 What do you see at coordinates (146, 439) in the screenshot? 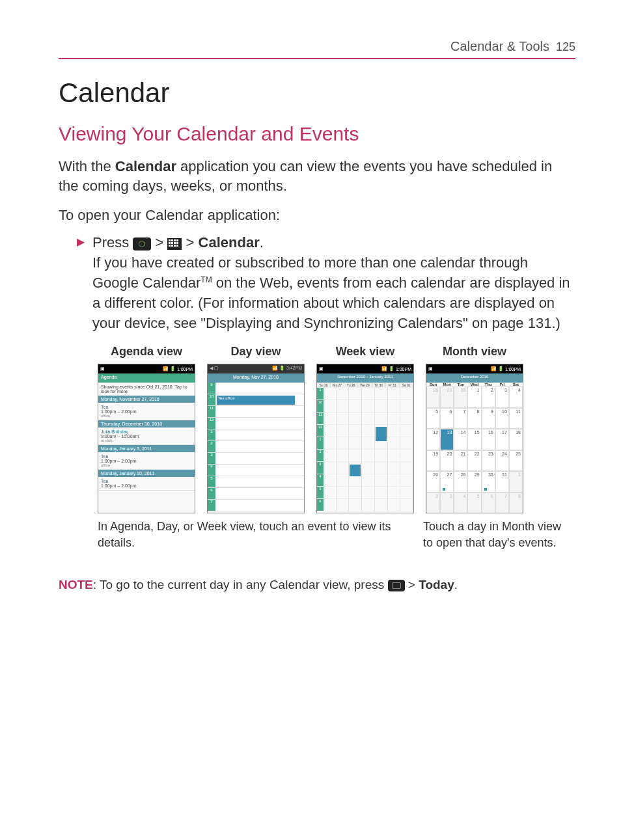
I see `agenda-screenshot: ▣ 📶 🔋 1:00PM Agenda Showing events since…` at bounding box center [146, 439].